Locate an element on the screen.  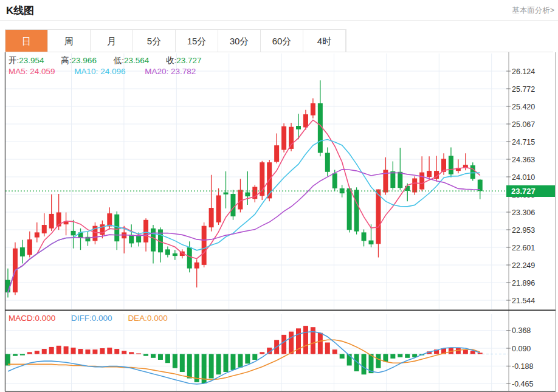
y-axis-layer: 26.12425.77225.42025.06724.71524.36324.0… is located at coordinates (520, 229).